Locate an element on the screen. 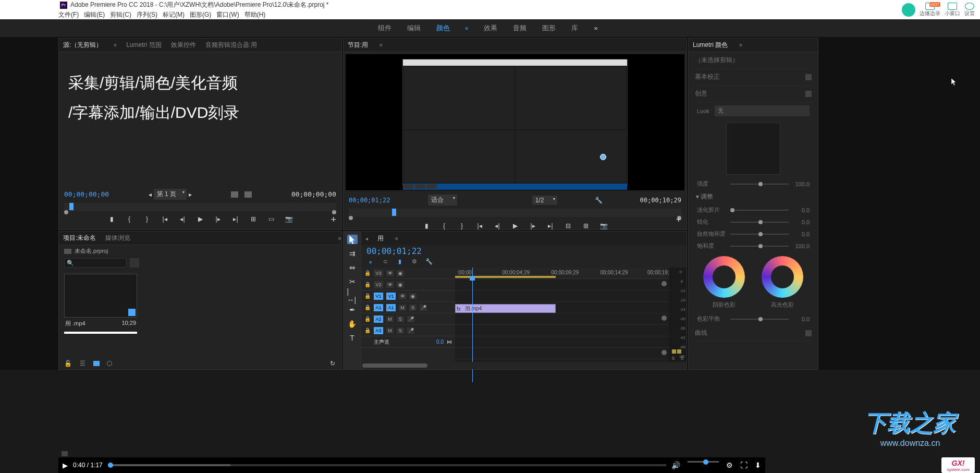  menu-window: 窗口(W) is located at coordinates (227, 15).